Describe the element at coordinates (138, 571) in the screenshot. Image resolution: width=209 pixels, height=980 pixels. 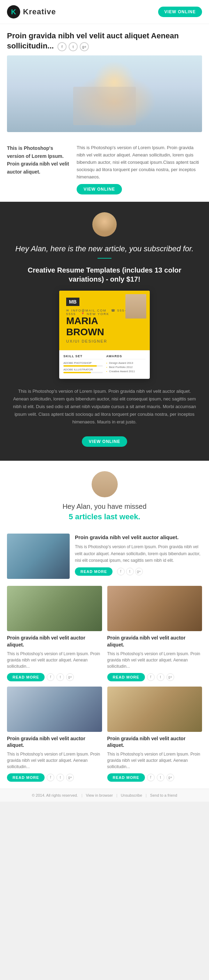
I see `article-featured-actions: READ MORE f t g+` at that location.